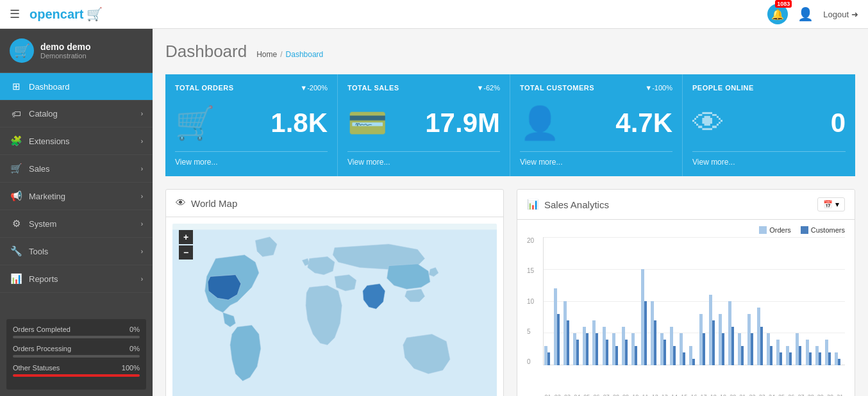 The height and width of the screenshot is (396, 868). Describe the element at coordinates (49, 141) in the screenshot. I see `sidebar-label-extensions: Extensions` at that location.